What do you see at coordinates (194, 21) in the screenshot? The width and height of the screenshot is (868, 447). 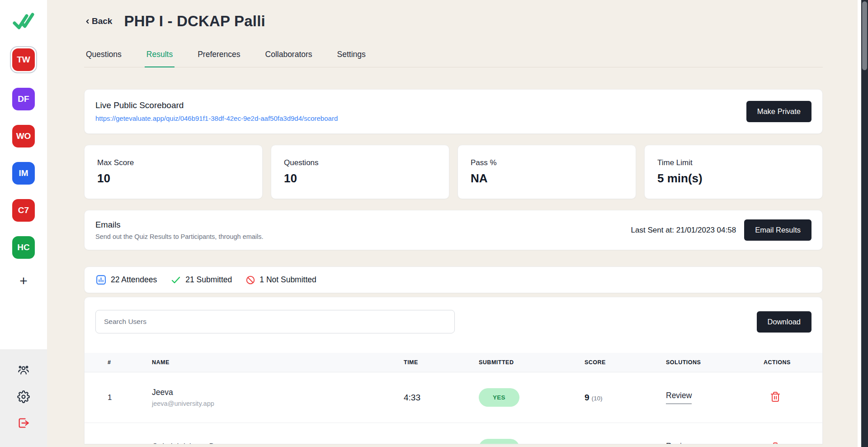 I see `page-title: PHP I - DCKAP Palli` at bounding box center [194, 21].